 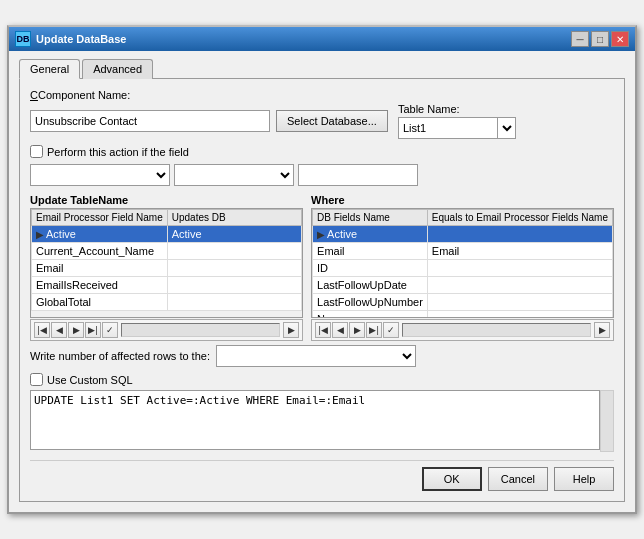 I want to click on condition-op-select, so click(x=234, y=175).